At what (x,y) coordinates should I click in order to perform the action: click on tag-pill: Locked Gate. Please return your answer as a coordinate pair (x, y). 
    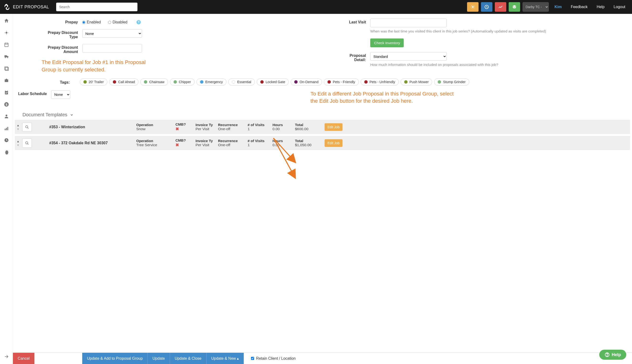
    Looking at the image, I should click on (273, 82).